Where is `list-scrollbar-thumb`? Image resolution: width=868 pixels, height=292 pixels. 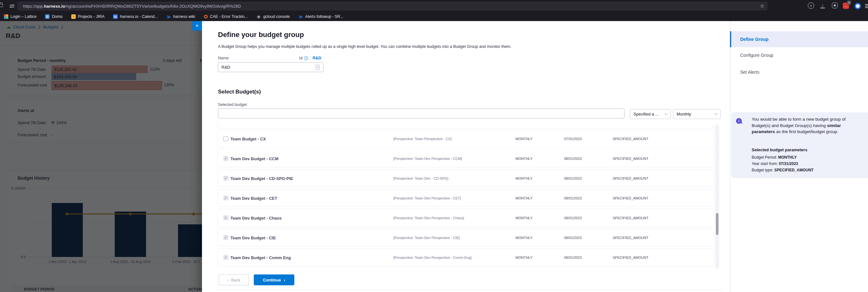 list-scrollbar-thumb is located at coordinates (717, 224).